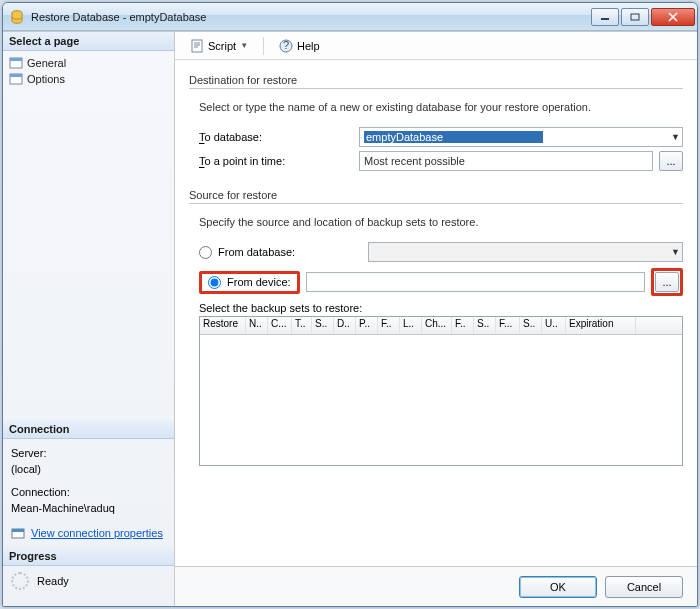  Describe the element at coordinates (88, 494) in the screenshot. I see `connection-info: Server: (local) Connection: Mean-Machine…` at that location.